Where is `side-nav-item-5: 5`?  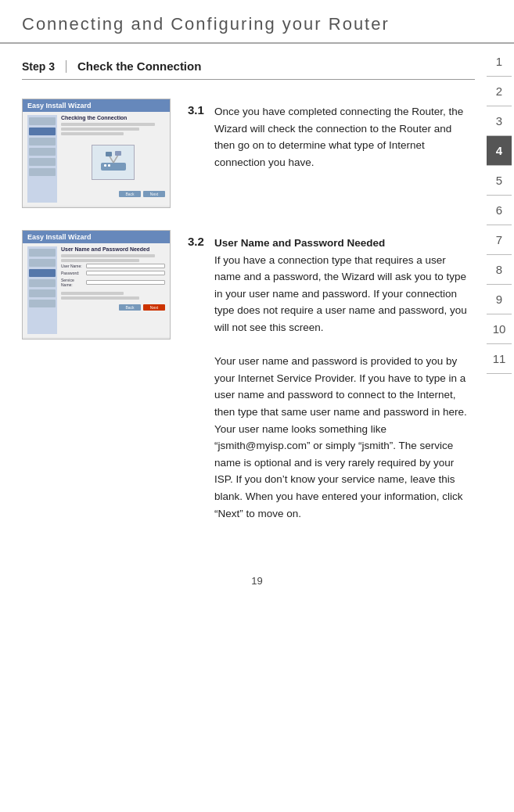
side-nav-item-5: 5 is located at coordinates (499, 181).